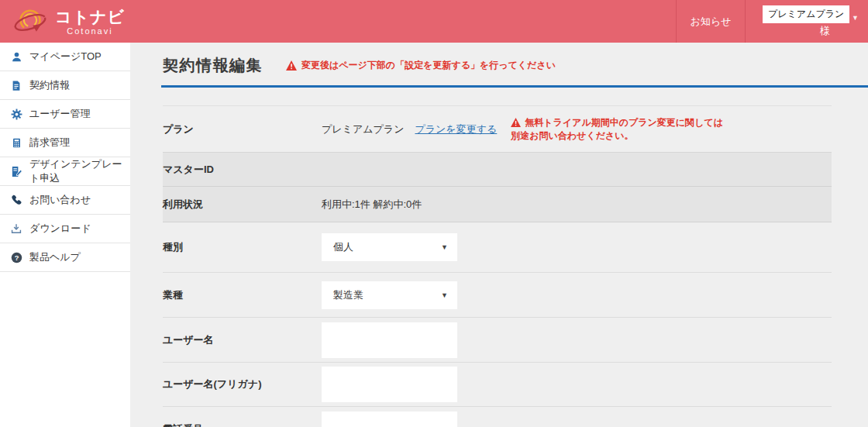 The image size is (868, 427). What do you see at coordinates (389, 247) in the screenshot?
I see `type-select: 個人 ▼` at bounding box center [389, 247].